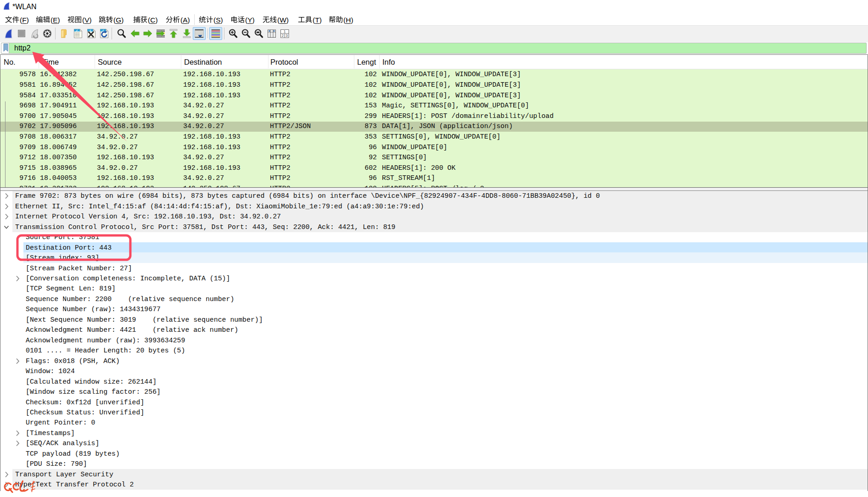 The image size is (868, 497). Describe the element at coordinates (283, 36) in the screenshot. I see `svg-text: 2` at that location.